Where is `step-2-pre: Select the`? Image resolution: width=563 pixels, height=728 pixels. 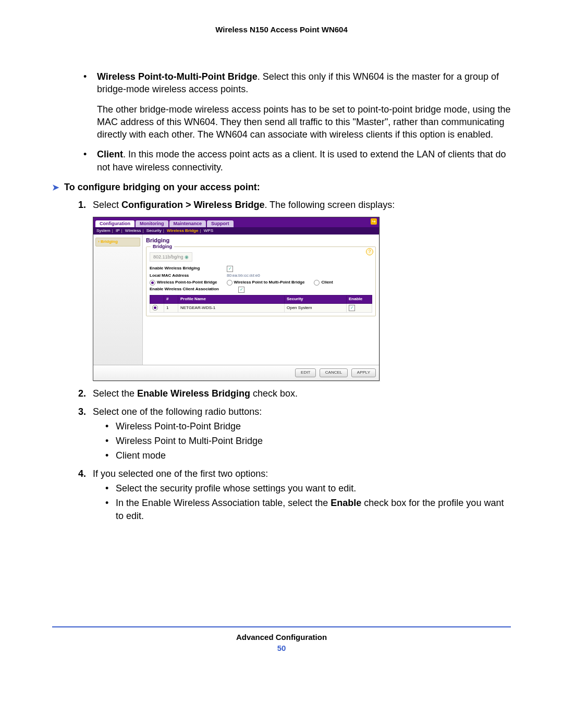 step-2-pre: Select the is located at coordinates (115, 393).